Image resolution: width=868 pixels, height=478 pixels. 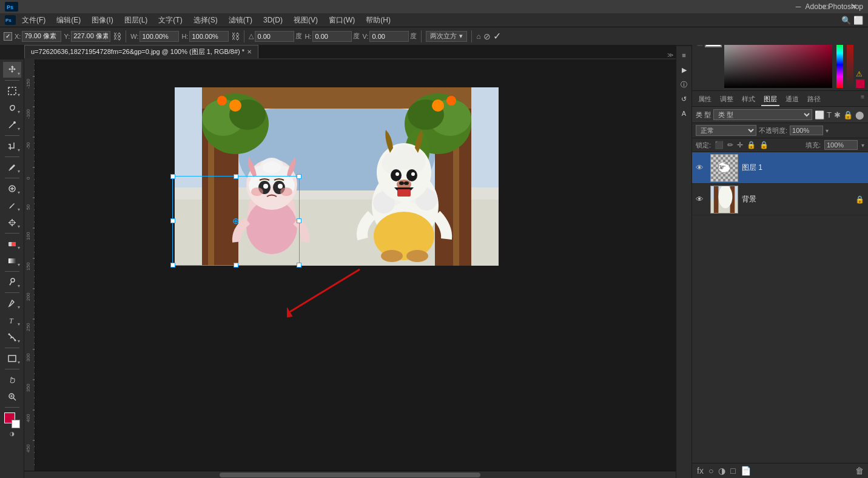 What do you see at coordinates (780, 131) in the screenshot?
I see `blend-opacity-bar: 正常 溶解 变暗 不透明度: ▾` at bounding box center [780, 131].